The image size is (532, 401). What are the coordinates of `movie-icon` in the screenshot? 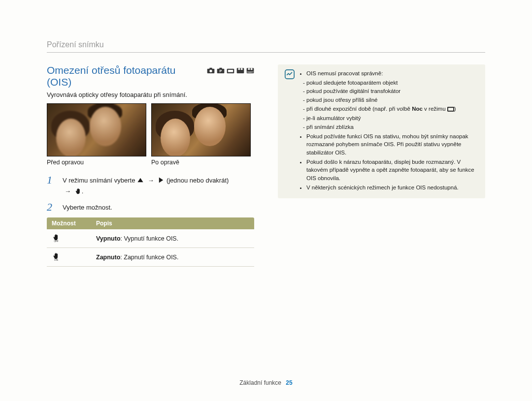 It's located at (240, 70).